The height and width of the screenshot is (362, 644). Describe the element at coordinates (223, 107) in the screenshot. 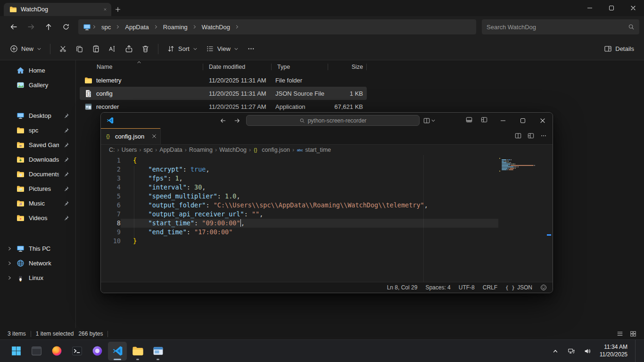

I see `file-row-recorder: recorder11/20/2025 11:27 AMApplication67…` at that location.